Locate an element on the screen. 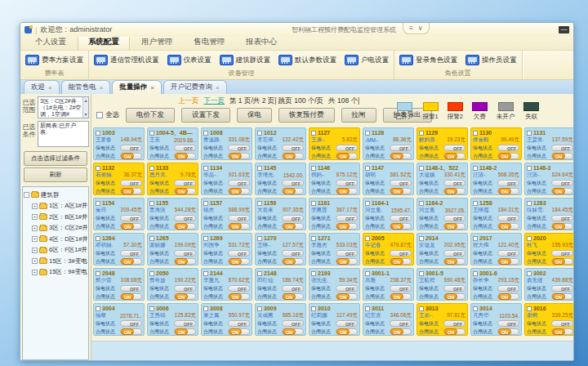 The image size is (588, 366). menu-tab: 售电管理 is located at coordinates (209, 42).